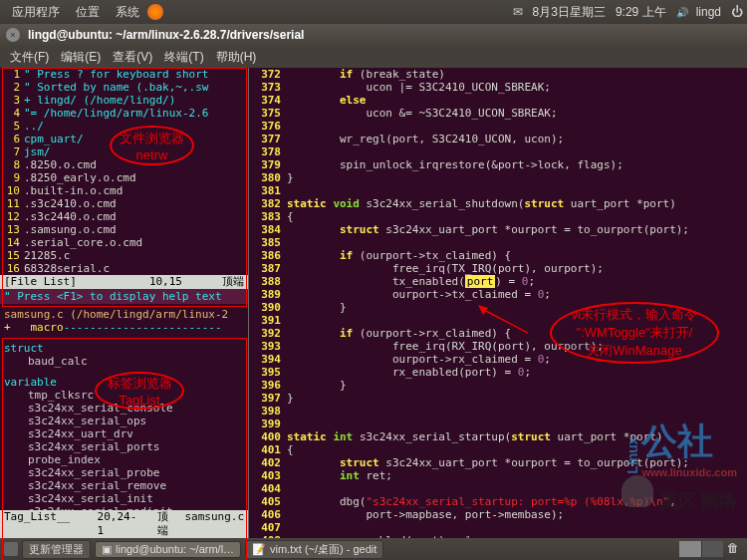  I want to click on menu-edit: 编辑(E), so click(81, 58).